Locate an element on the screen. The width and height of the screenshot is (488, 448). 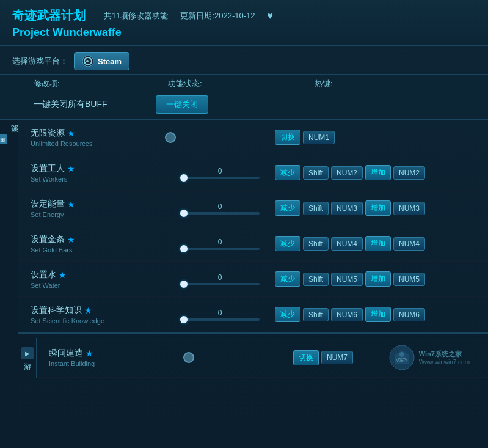
hotkey-btn-2-0: 减少 is located at coordinates (288, 208).